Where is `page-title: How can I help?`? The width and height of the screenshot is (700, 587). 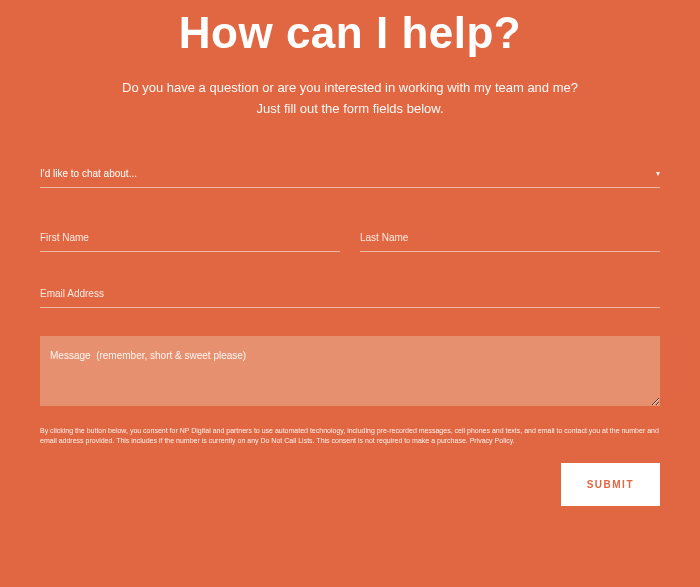 page-title: How can I help? is located at coordinates (350, 33).